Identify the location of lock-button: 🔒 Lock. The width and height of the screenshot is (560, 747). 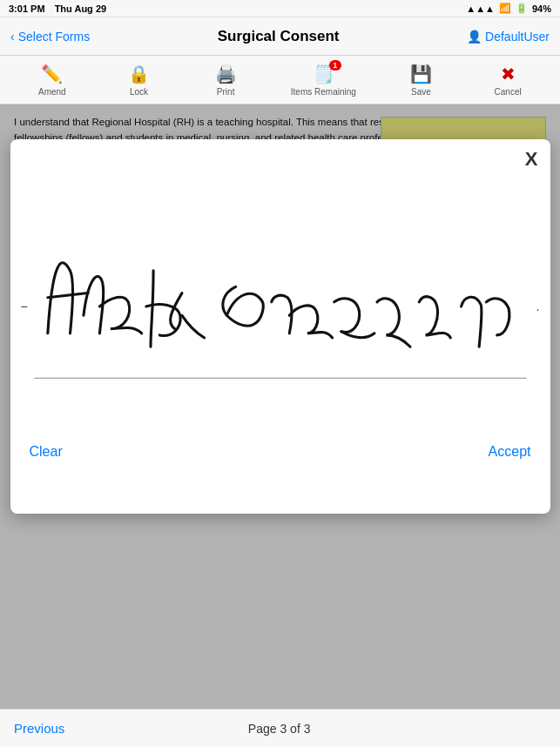
(138, 80).